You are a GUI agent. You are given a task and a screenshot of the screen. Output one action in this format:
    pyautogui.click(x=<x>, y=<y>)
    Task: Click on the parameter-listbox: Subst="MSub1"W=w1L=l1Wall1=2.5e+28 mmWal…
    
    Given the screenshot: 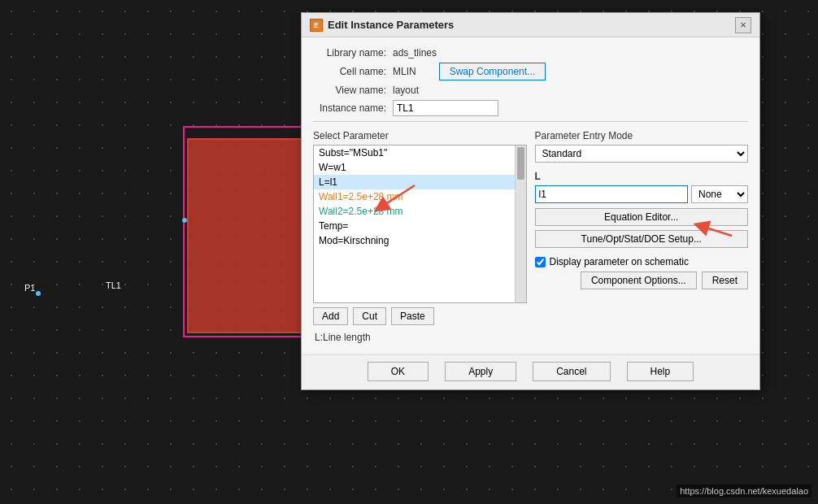 What is the action you would take?
    pyautogui.click(x=420, y=224)
    